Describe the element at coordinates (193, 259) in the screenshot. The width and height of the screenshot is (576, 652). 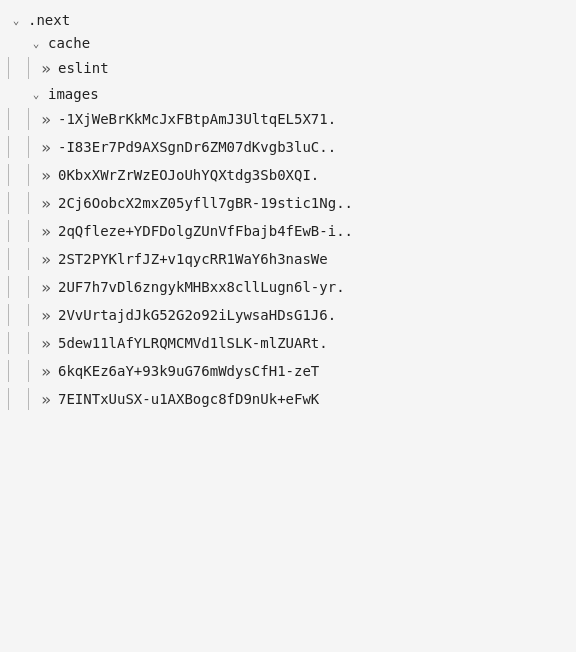
I see `tree-item-label: 2ST2PYKlrfJZ+v1qycRR1WaY6h3nasWe` at that location.